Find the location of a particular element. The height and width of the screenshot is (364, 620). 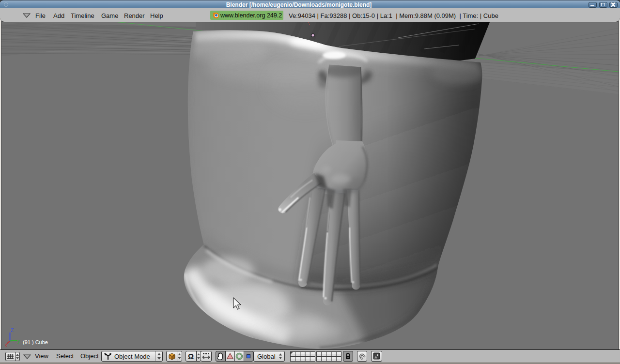

svg-text: y is located at coordinates (18, 341).